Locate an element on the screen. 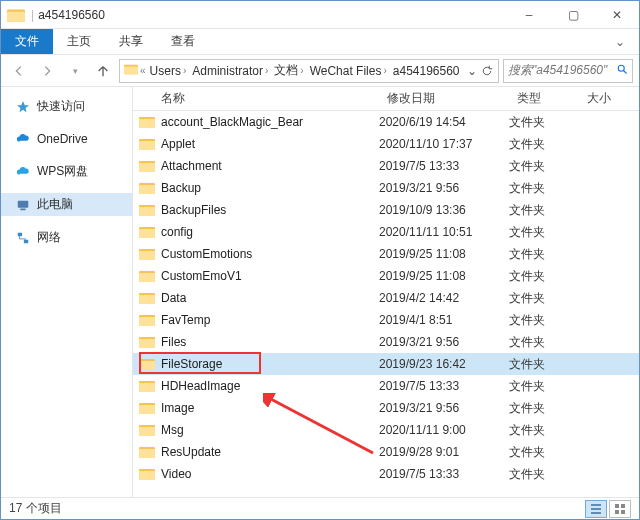 The height and width of the screenshot is (520, 640). nav-up-button is located at coordinates (103, 71).